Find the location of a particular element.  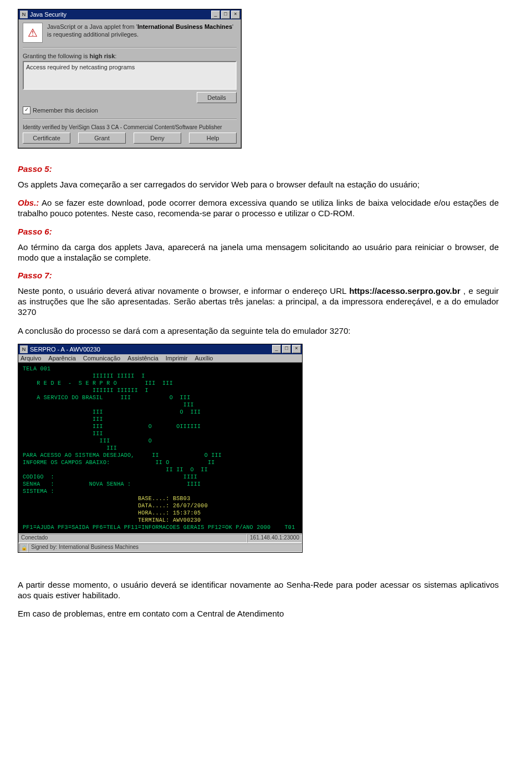

menu-assistencia: Assistência is located at coordinates (143, 358).